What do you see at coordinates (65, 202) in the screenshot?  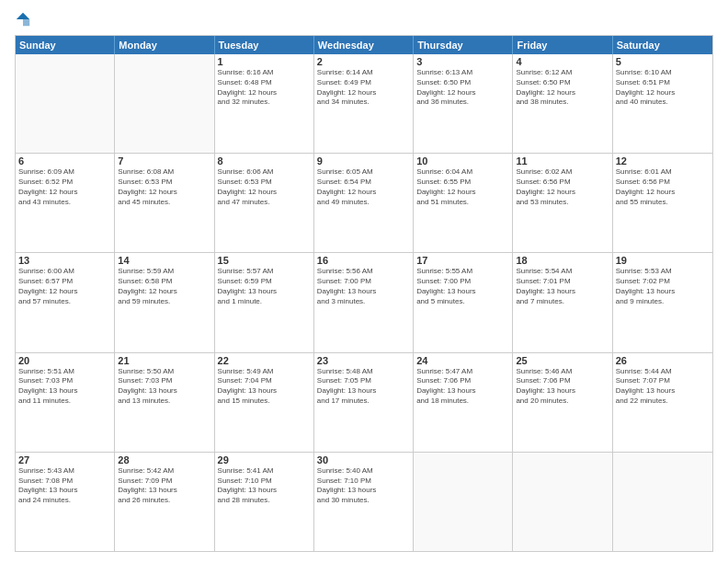 I see `day-cell-6: 6Sunrise: 6:09 AM Sunset: 6:52 PM Daylig…` at bounding box center [65, 202].